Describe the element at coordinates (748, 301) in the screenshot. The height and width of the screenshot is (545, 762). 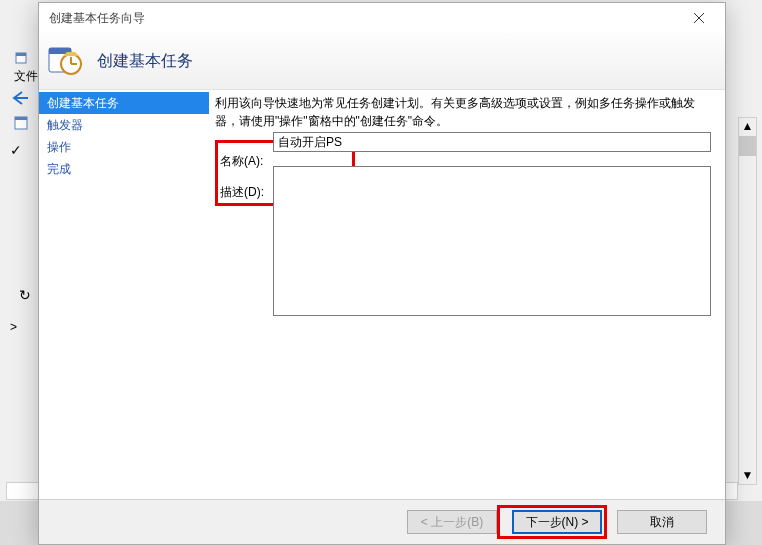
I see `bg-vertical-scrollbar: ▲ ▼` at that location.